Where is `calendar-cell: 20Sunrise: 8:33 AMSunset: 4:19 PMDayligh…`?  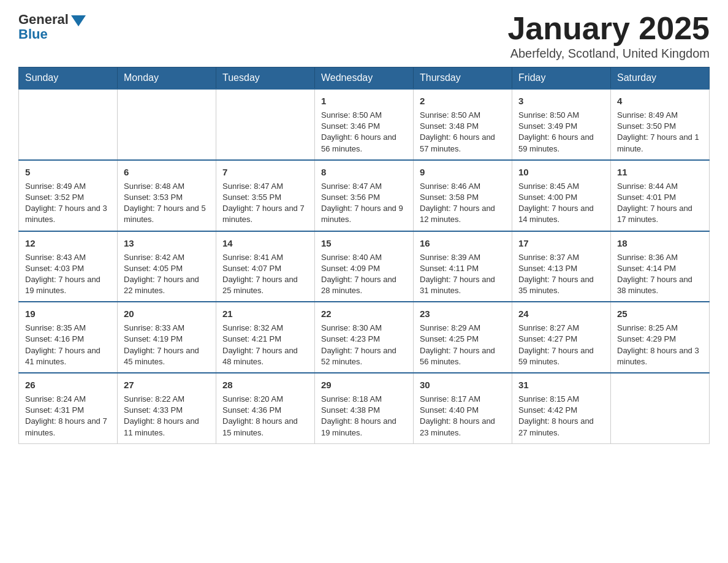 calendar-cell: 20Sunrise: 8:33 AMSunset: 4:19 PMDayligh… is located at coordinates (167, 337).